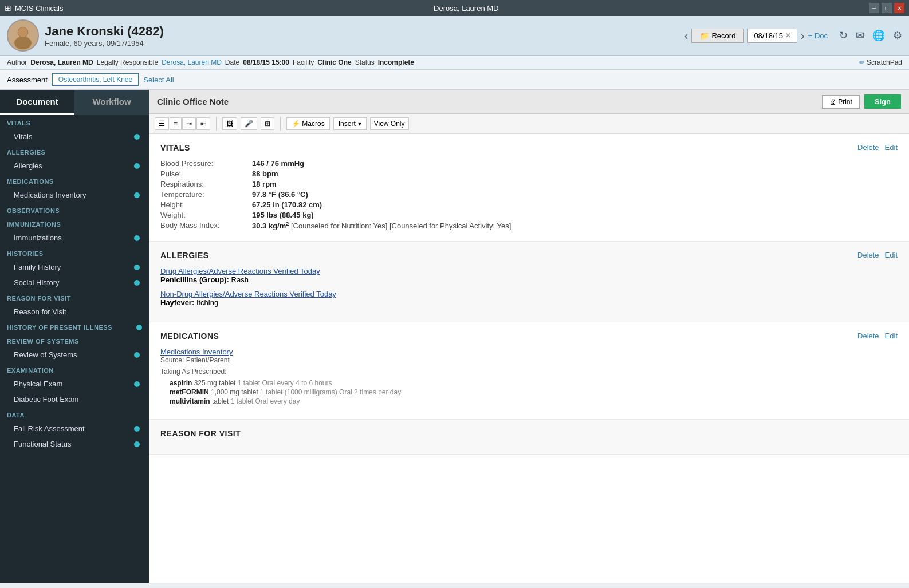 The height and width of the screenshot is (588, 909). What do you see at coordinates (137, 283) in the screenshot?
I see `dot-social-history` at bounding box center [137, 283].